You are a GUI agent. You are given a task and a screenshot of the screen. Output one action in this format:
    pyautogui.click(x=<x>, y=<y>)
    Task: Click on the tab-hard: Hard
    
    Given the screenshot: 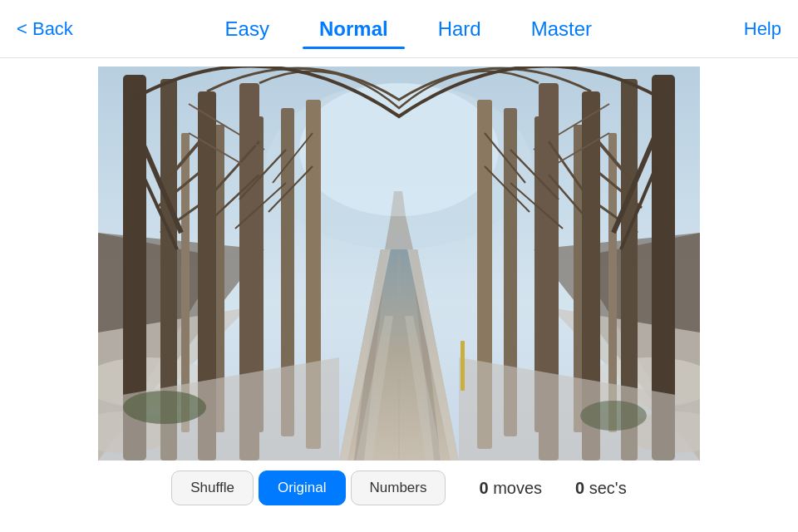 What is the action you would take?
    pyautogui.click(x=460, y=29)
    